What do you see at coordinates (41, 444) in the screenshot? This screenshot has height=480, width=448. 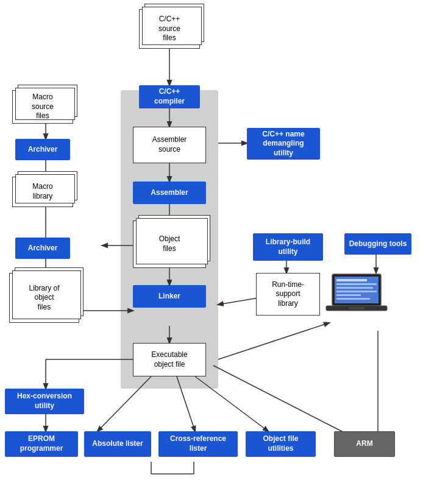 I see `eprom-programmer: EPROM programmer` at bounding box center [41, 444].